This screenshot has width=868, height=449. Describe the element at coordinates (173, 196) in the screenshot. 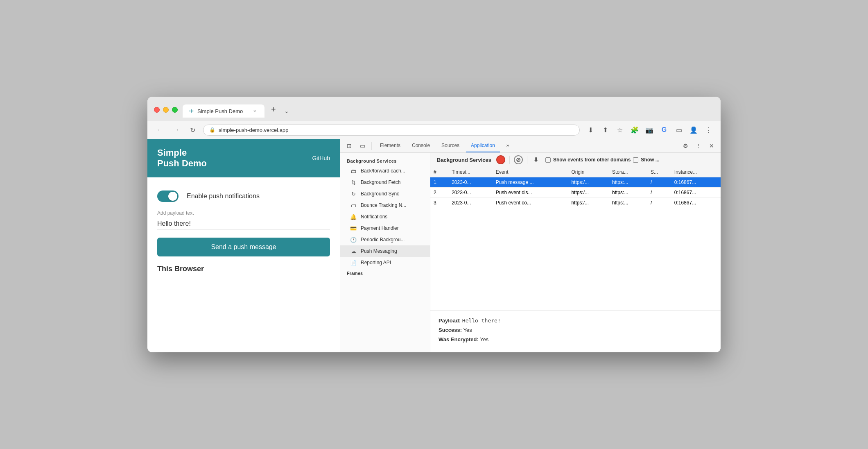

I see `toggle-knob` at that location.